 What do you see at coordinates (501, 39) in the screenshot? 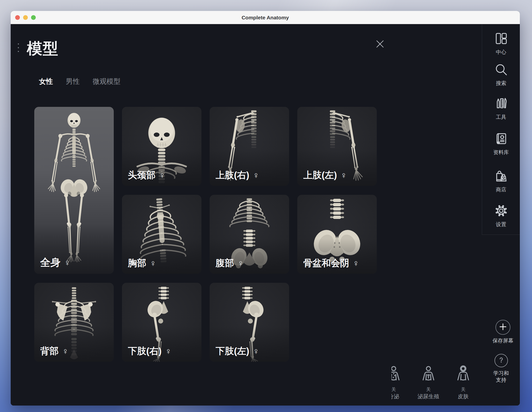
I see `hub-icon` at bounding box center [501, 39].